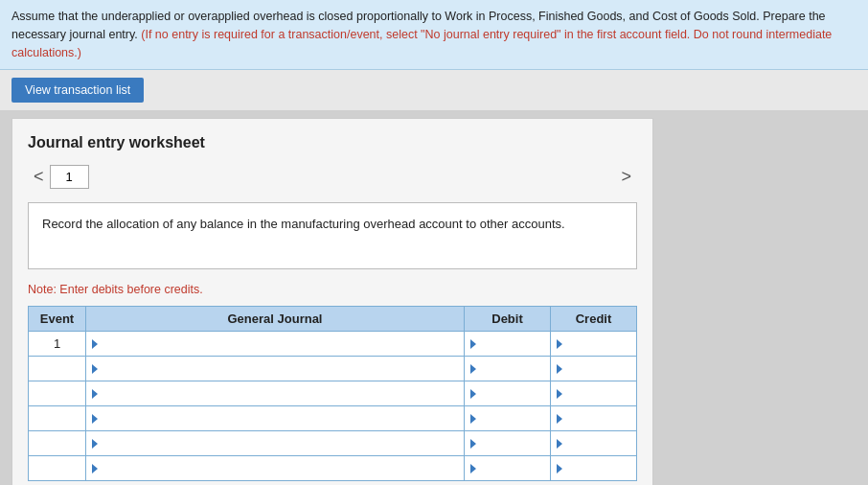 The height and width of the screenshot is (485, 868). What do you see at coordinates (276, 319) in the screenshot?
I see `col-journal: General Journal` at bounding box center [276, 319].